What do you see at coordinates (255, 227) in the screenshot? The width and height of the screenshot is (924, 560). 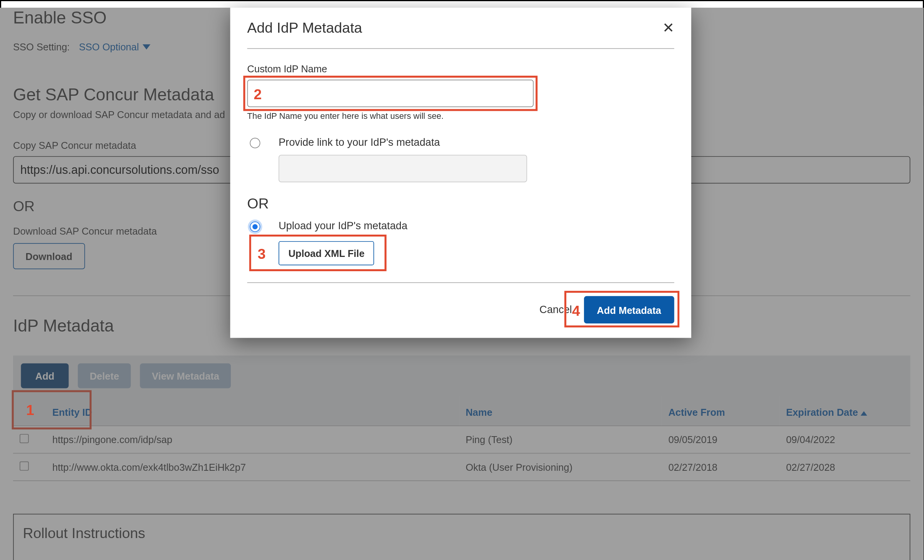 I see `radio-upload` at bounding box center [255, 227].